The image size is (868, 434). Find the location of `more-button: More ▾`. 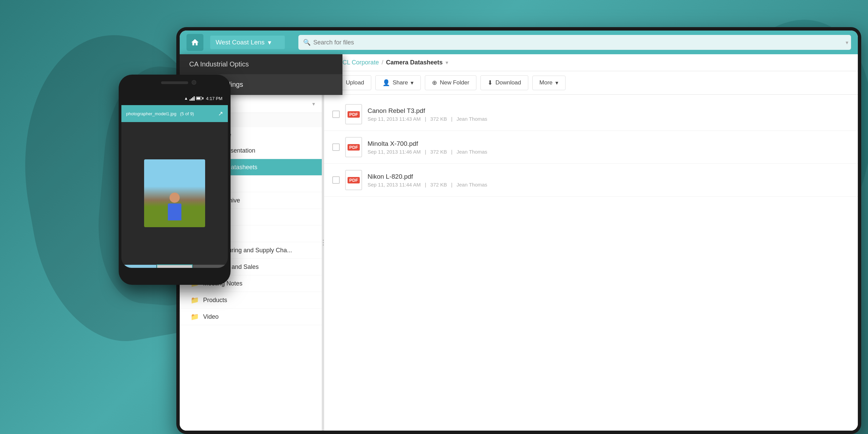

more-button: More ▾ is located at coordinates (549, 83).